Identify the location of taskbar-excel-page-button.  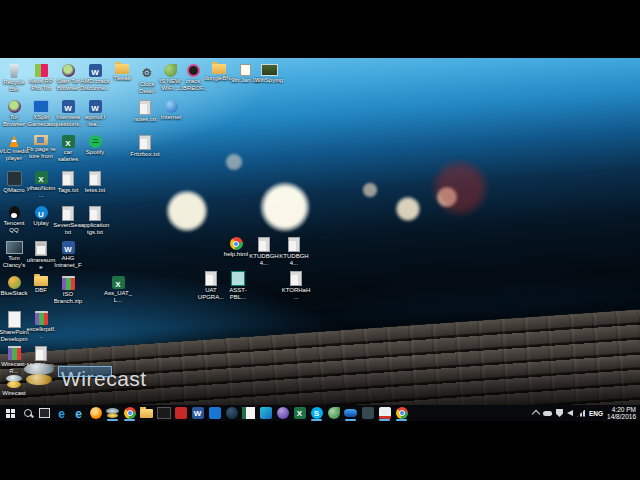
(248, 413).